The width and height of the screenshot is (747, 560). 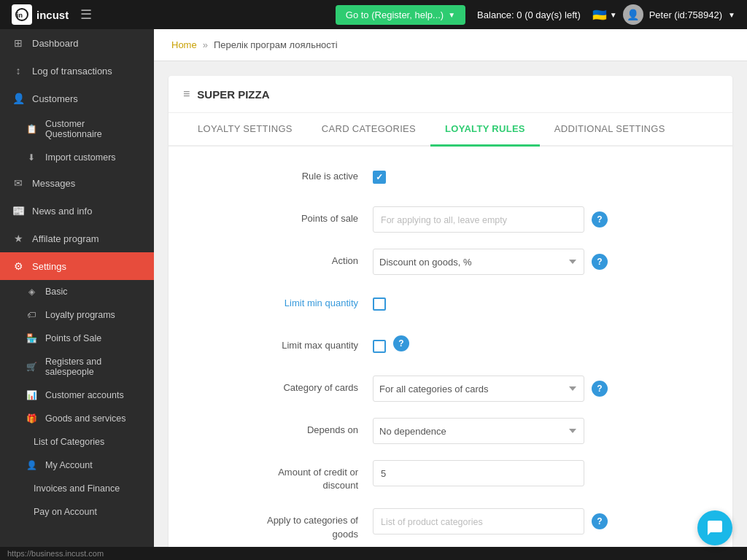 What do you see at coordinates (479, 521) in the screenshot?
I see `apply-categories-input` at bounding box center [479, 521].